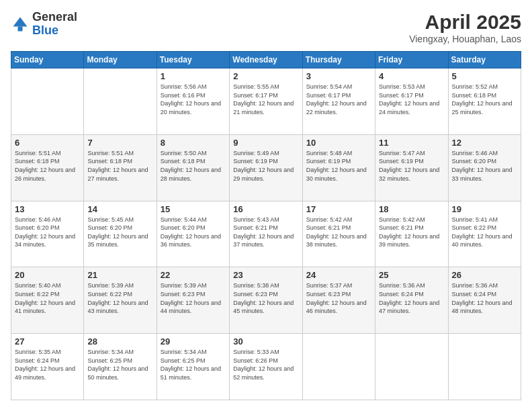  I want to click on day-number: 20, so click(47, 275).